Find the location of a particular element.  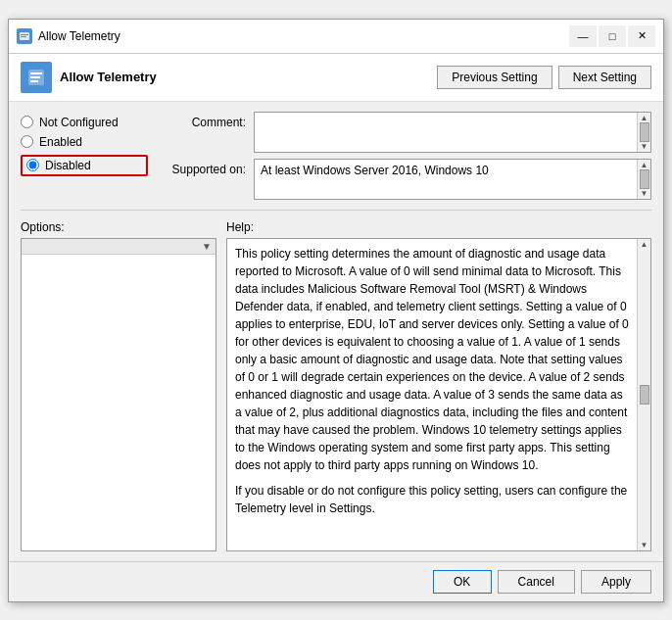

maximize-button: □ is located at coordinates (612, 36).